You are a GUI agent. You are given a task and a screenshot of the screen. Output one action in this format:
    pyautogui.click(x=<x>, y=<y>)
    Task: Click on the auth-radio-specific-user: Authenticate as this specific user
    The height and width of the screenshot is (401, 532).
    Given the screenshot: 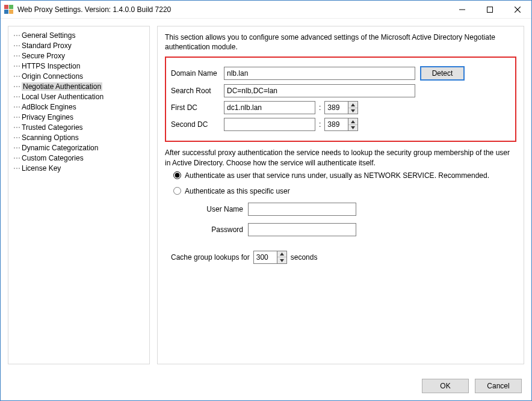 What is the action you would take?
    pyautogui.click(x=345, y=191)
    